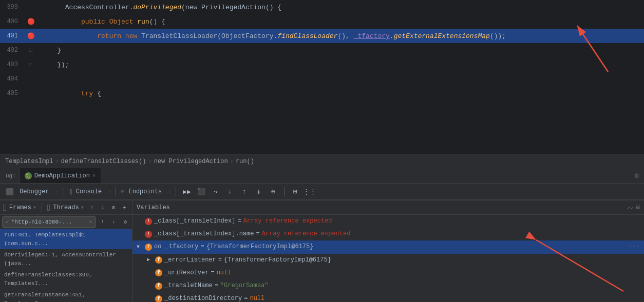 The image size is (644, 302). What do you see at coordinates (56, 192) in the screenshot?
I see `debugger-arrow: →` at bounding box center [56, 192].